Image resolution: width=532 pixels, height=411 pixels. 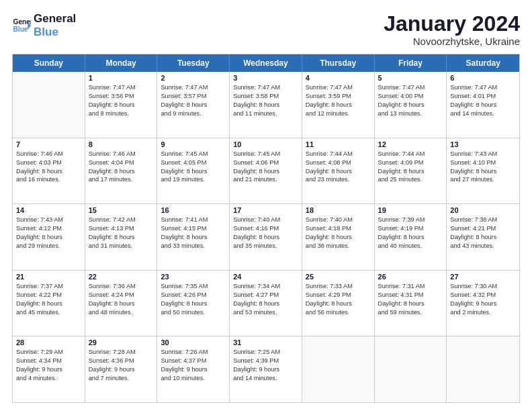 I want to click on day-number: 16, so click(x=193, y=210).